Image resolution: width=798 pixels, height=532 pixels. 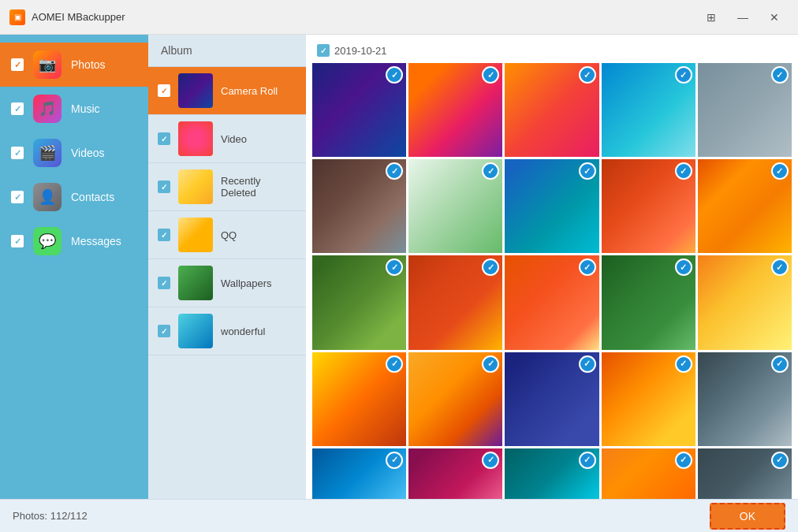 What do you see at coordinates (74, 241) in the screenshot?
I see `sidebar-item-messages: 💬 Messages` at bounding box center [74, 241].